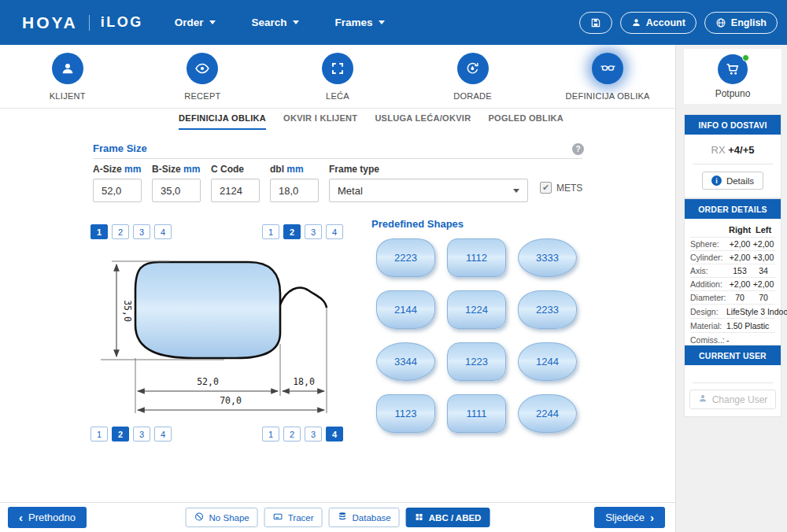  I want to click on no-shape-label: No Shape, so click(230, 518).